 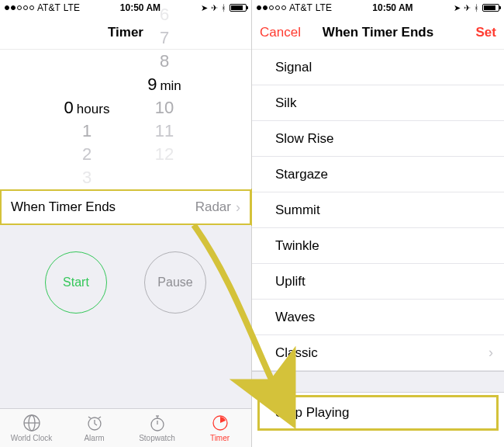 What do you see at coordinates (213, 207) in the screenshot?
I see `cell-value: Radar` at bounding box center [213, 207].